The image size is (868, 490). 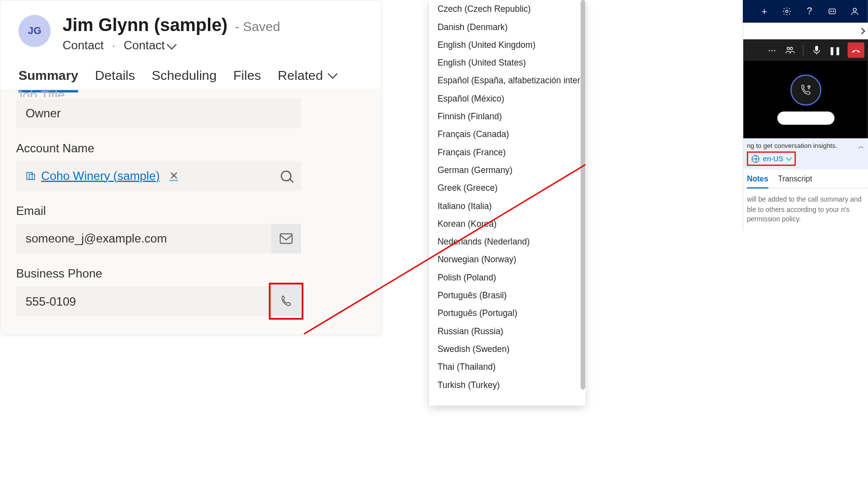 What do you see at coordinates (507, 349) in the screenshot?
I see `language-option: Swedish (Sweden)` at bounding box center [507, 349].